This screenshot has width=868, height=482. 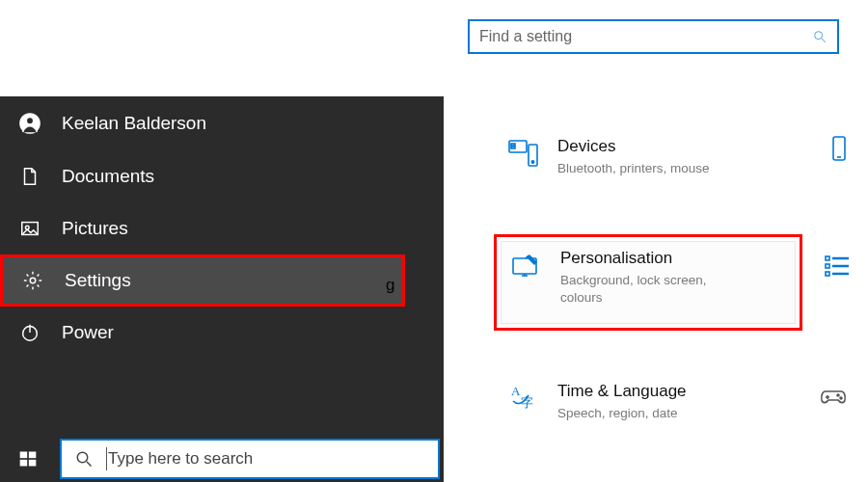 What do you see at coordinates (634, 169) in the screenshot?
I see `tile-sub: Bluetooth, printers, mouse` at bounding box center [634, 169].